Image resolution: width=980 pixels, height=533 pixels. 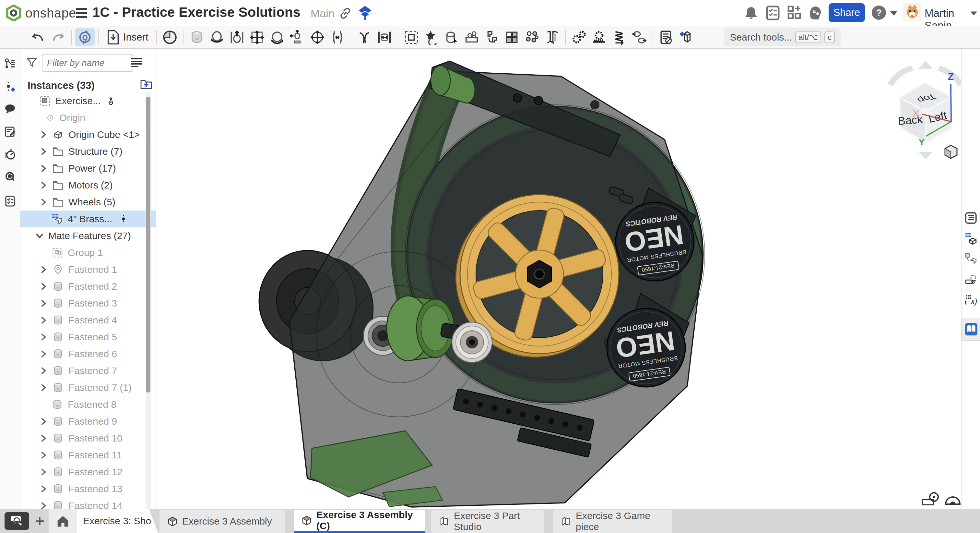 What do you see at coordinates (773, 13) in the screenshot?
I see `tasks-checklist-icon` at bounding box center [773, 13].